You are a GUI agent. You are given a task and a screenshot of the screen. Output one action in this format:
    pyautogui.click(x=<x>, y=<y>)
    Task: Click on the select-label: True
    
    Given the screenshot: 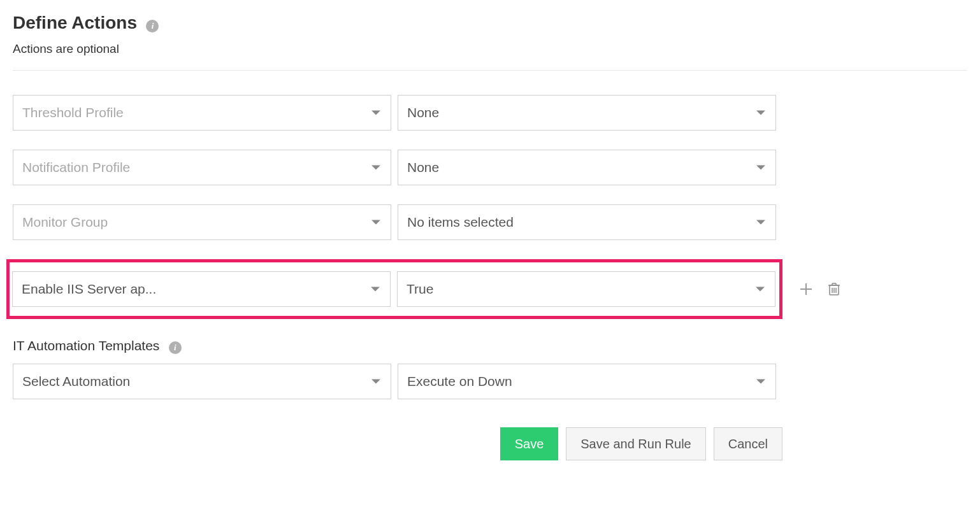 What is the action you would take?
    pyautogui.click(x=420, y=289)
    